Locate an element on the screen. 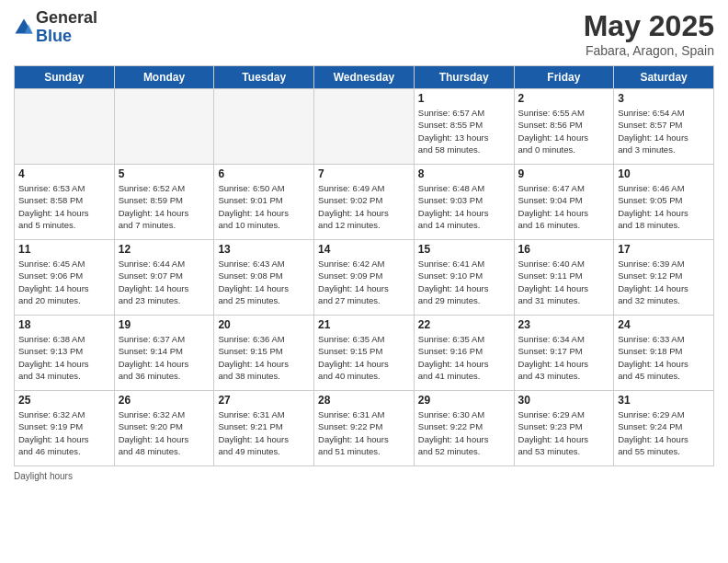  calendar-cell: 17Sunrise: 6:39 AM Sunset: 9:12 PM Dayli… is located at coordinates (664, 278).